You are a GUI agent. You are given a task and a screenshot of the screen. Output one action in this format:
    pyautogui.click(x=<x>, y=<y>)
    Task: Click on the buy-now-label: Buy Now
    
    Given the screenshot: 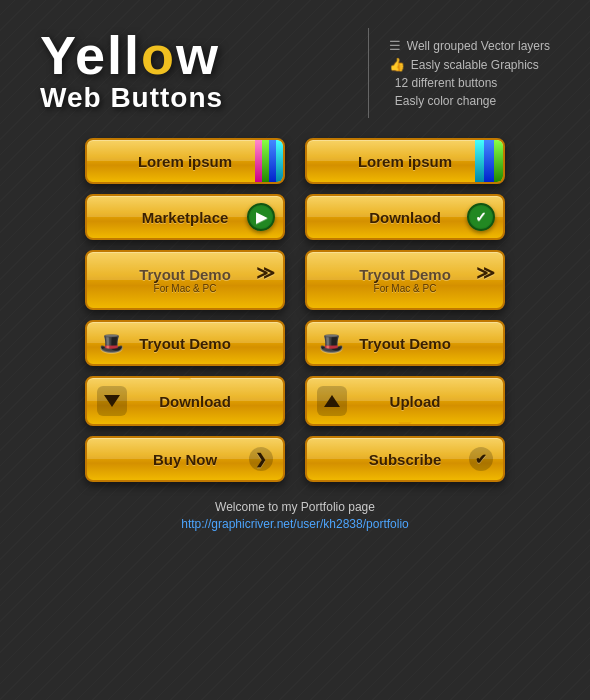 What is the action you would take?
    pyautogui.click(x=185, y=460)
    